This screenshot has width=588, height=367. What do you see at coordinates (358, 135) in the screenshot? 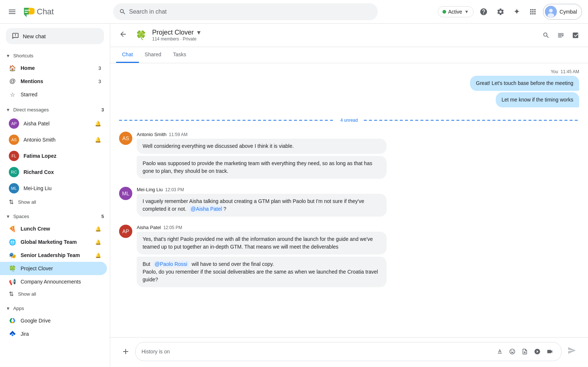
I see `antonio-meta: Antonio Smith 11:59 AM` at bounding box center [358, 135].